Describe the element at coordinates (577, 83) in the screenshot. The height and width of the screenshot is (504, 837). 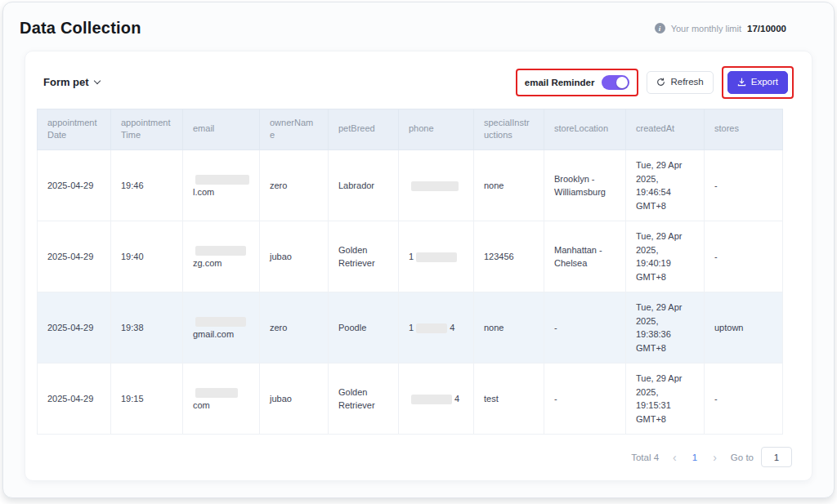
I see `email-reminder-group: email Reminder` at that location.